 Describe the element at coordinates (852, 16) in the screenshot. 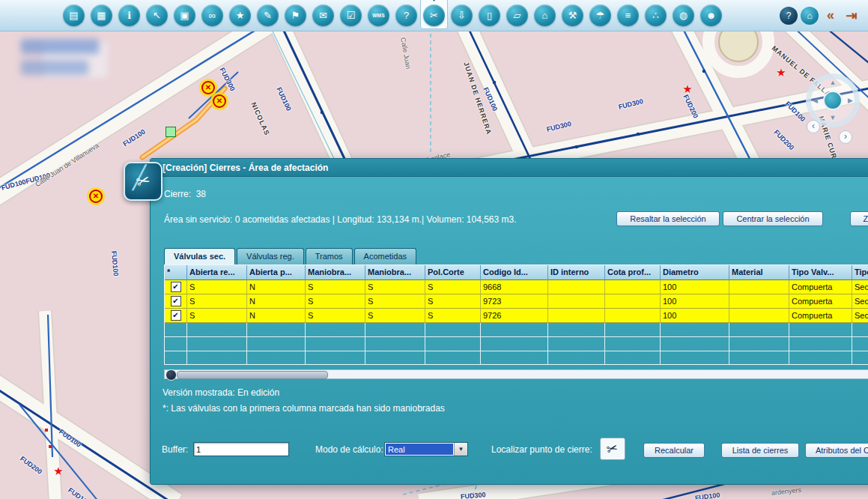

I see `logout-icon: ⇥` at that location.